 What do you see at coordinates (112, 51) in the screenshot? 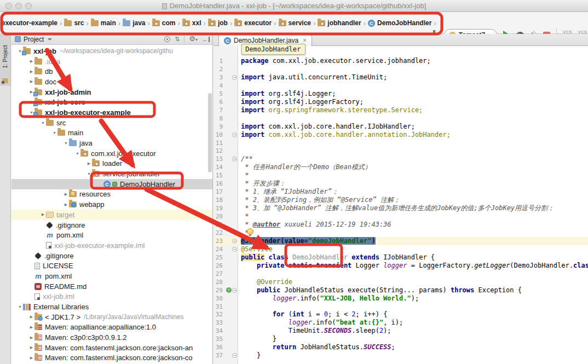
I see `tree-item-xxl-job: ▼xxl-job~/workspaces/idea-git-workspace/…` at bounding box center [112, 51].